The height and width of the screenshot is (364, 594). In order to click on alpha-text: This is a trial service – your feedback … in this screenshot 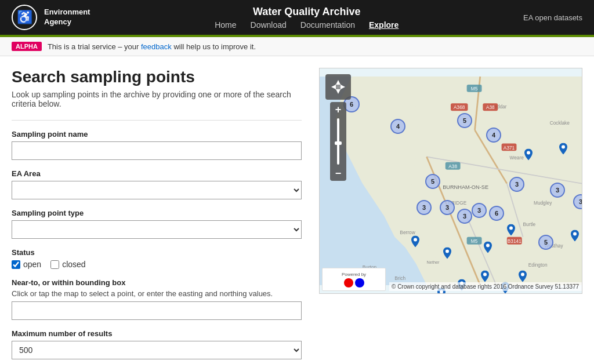, I will do `click(152, 46)`.